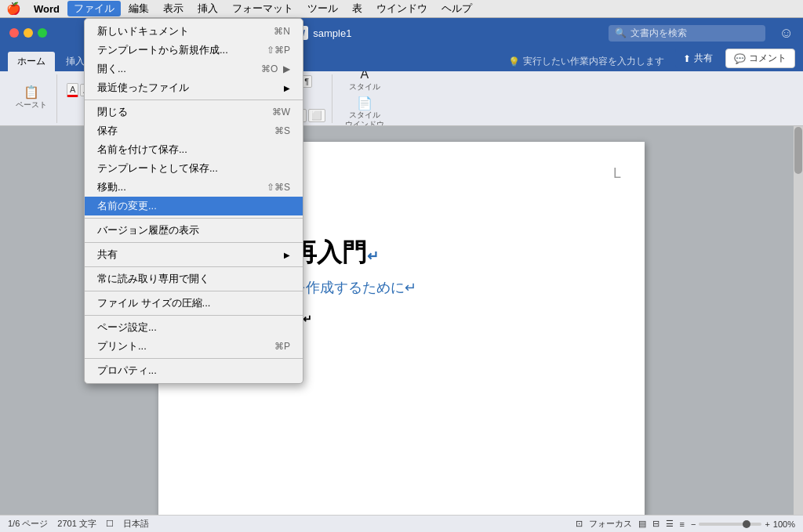 Image resolution: width=803 pixels, height=532 pixels. I want to click on menu-share: 共有 ▶, so click(194, 255).